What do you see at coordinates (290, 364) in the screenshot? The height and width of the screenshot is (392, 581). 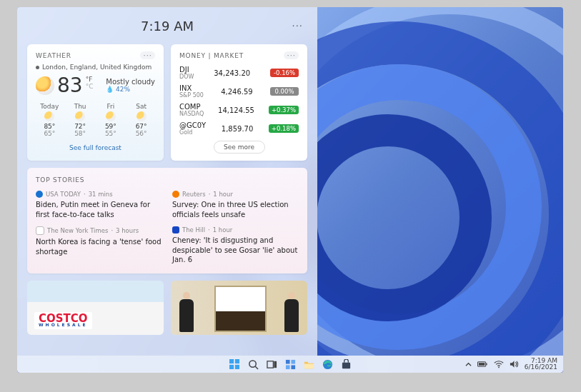 I see `taskbar: 7:19 AM 6/16/2021` at bounding box center [290, 364].